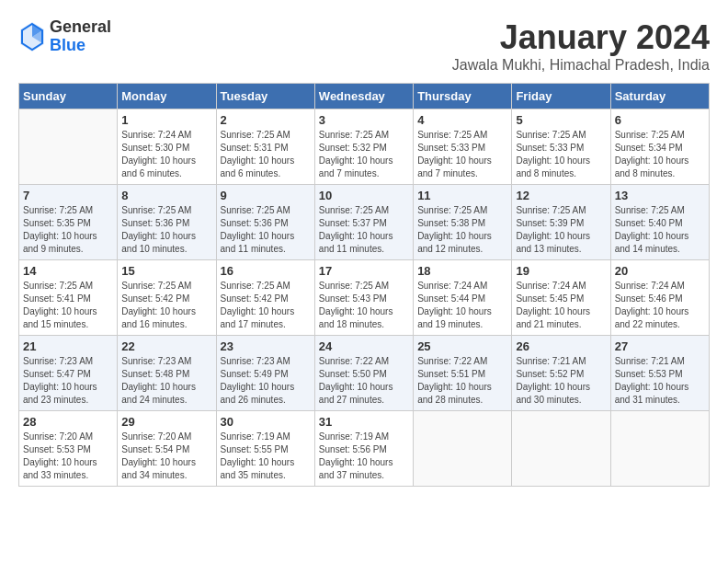  I want to click on day-number: 12, so click(561, 195).